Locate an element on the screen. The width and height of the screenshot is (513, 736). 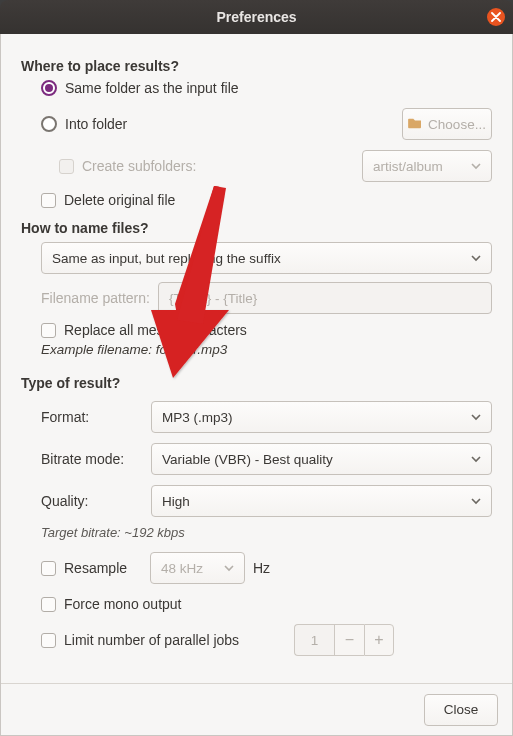
quality-value: High is located at coordinates (176, 502).